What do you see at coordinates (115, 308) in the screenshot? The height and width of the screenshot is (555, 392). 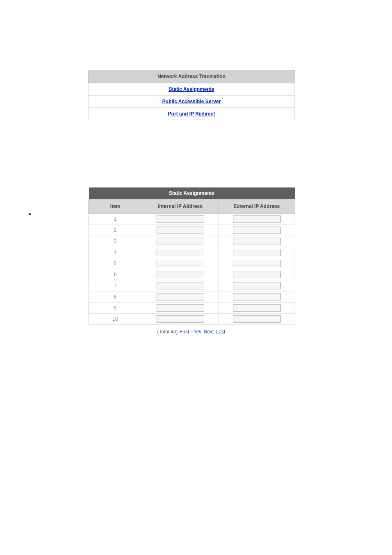 I see `row-item-number: 9` at bounding box center [115, 308].